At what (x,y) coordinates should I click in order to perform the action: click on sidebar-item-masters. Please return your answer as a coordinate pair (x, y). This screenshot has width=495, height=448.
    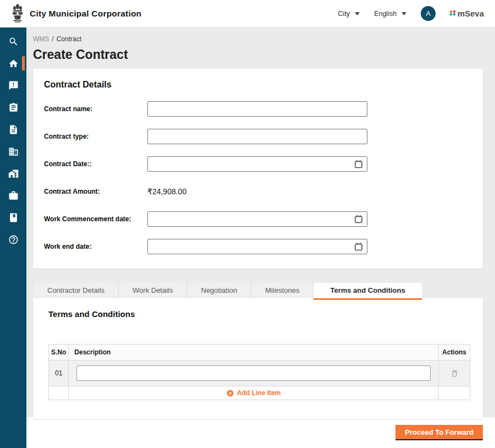
    Looking at the image, I should click on (13, 217).